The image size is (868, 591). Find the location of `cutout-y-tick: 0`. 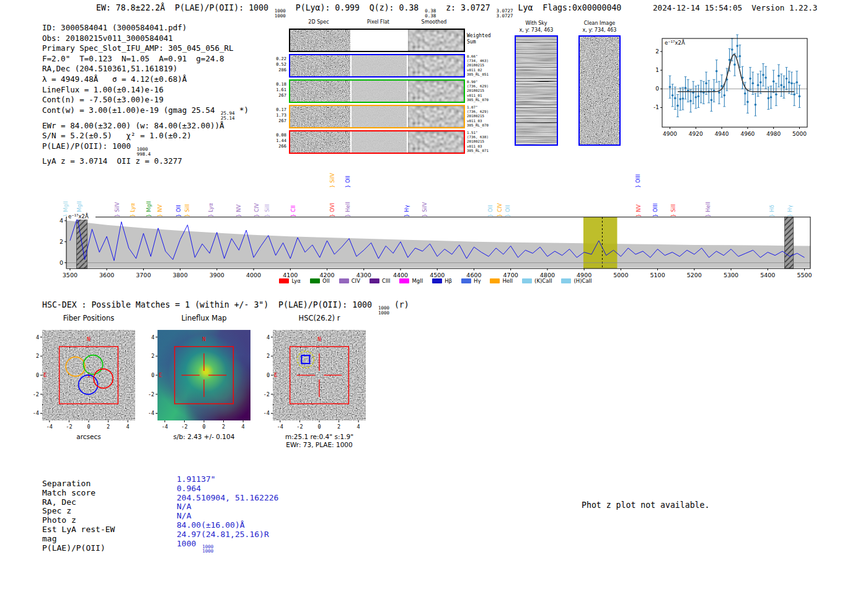

cutout-y-tick: 0 is located at coordinates (268, 375).